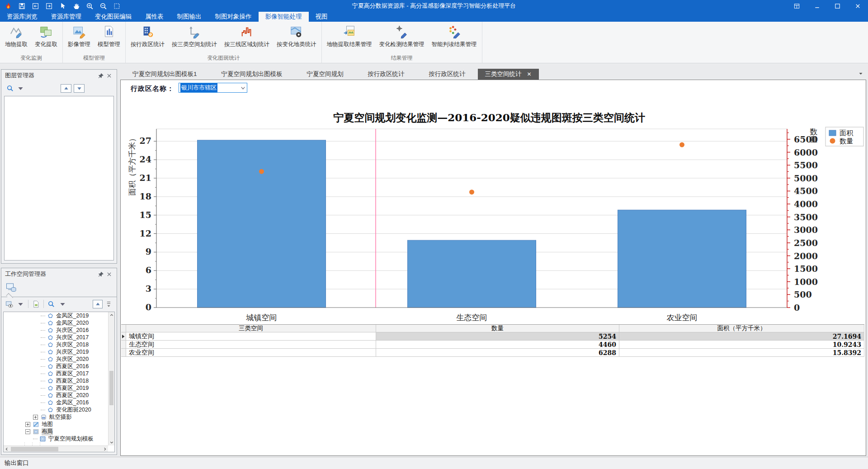 Image resolution: width=868 pixels, height=469 pixels. I want to click on tree-item-金凤区_2020: 金凤区_2020, so click(56, 323).